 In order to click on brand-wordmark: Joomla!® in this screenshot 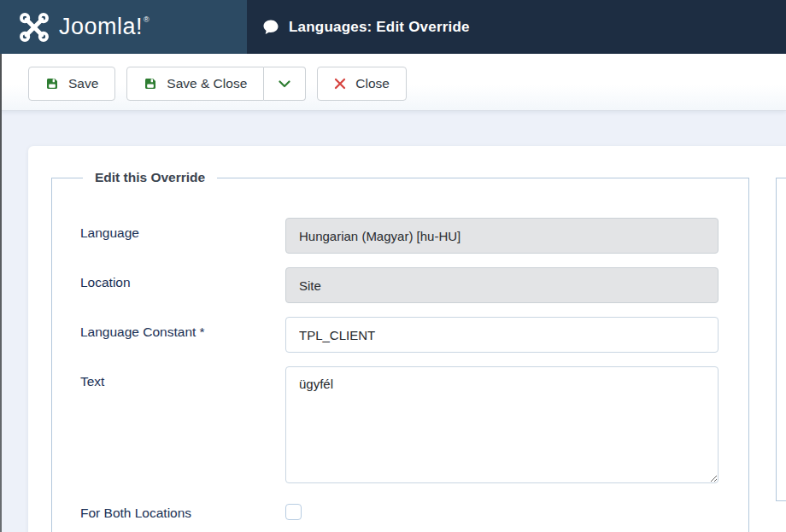, I will do `click(104, 27)`.